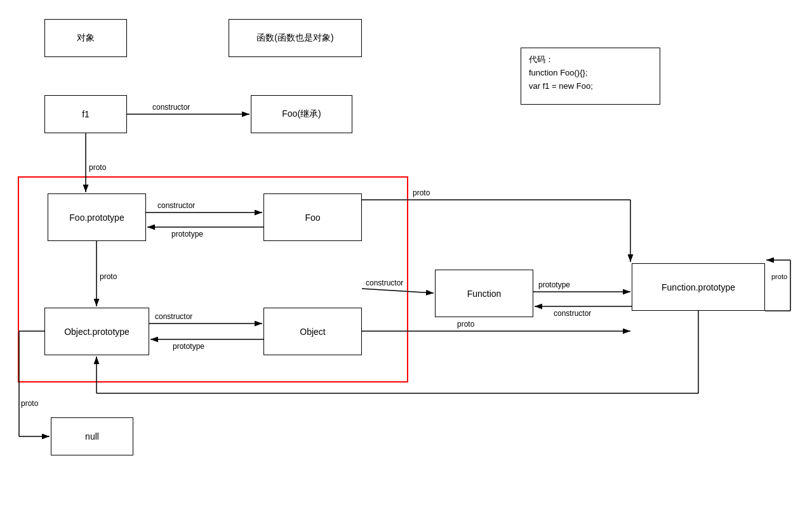  I want to click on label-constructor-foo-func: constructor, so click(385, 283).